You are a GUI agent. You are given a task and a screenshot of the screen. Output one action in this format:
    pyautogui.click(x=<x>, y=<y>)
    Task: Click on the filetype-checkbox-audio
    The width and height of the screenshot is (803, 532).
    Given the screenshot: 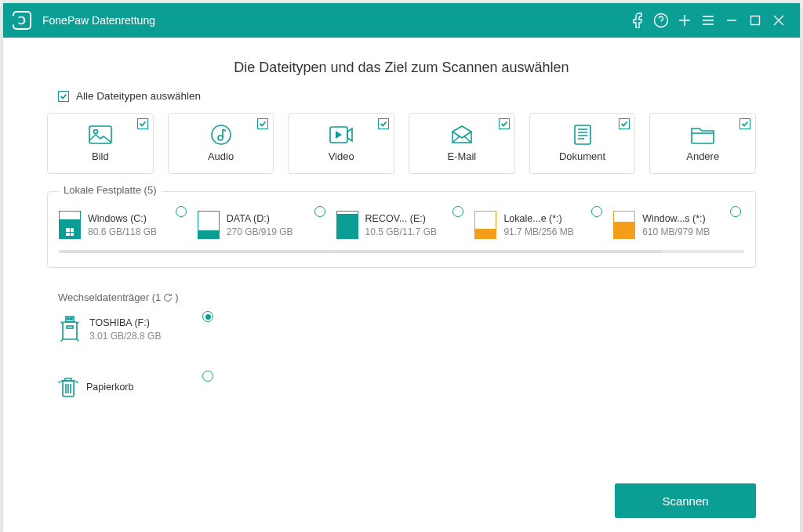 What is the action you would take?
    pyautogui.click(x=263, y=124)
    